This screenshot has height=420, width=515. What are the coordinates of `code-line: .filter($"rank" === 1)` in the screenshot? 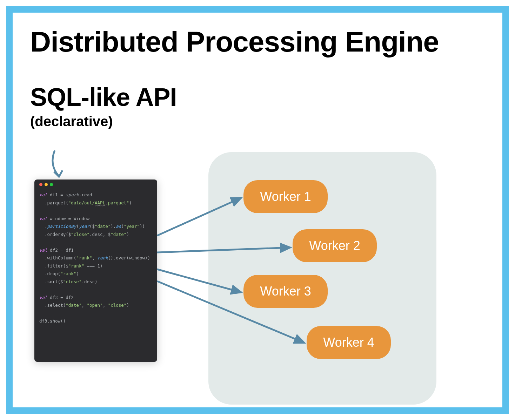 It's located at (96, 266).